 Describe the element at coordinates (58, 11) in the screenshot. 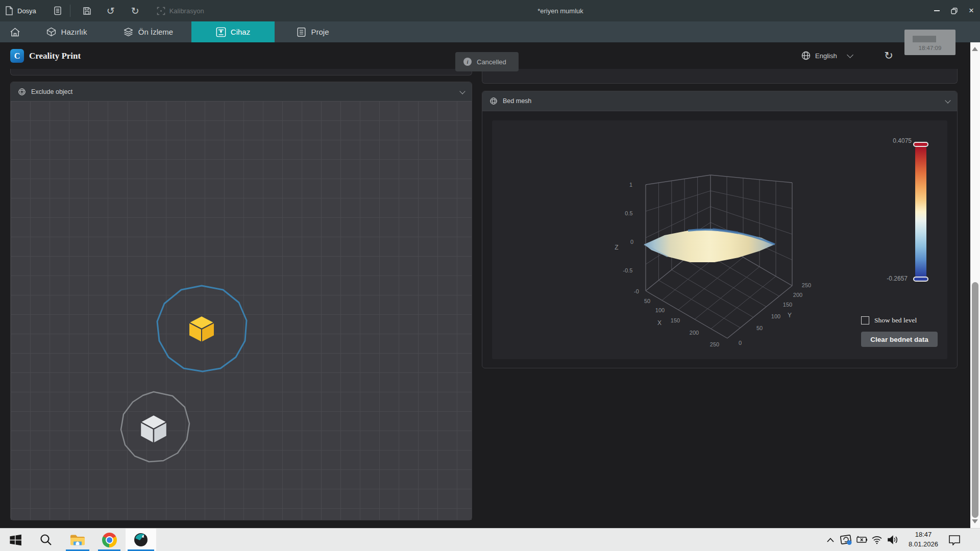

I see `list-icon` at that location.